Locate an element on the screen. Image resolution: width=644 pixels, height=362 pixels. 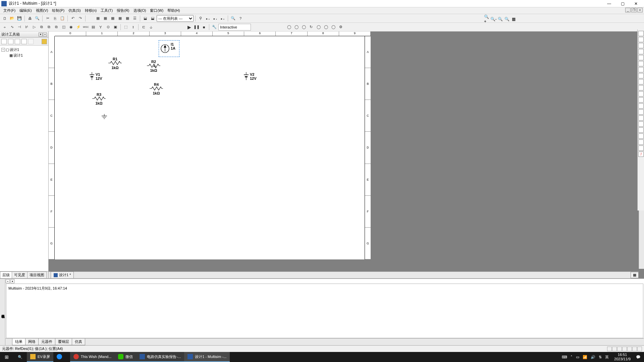
print-icon: 🖶 is located at coordinates (30, 18).